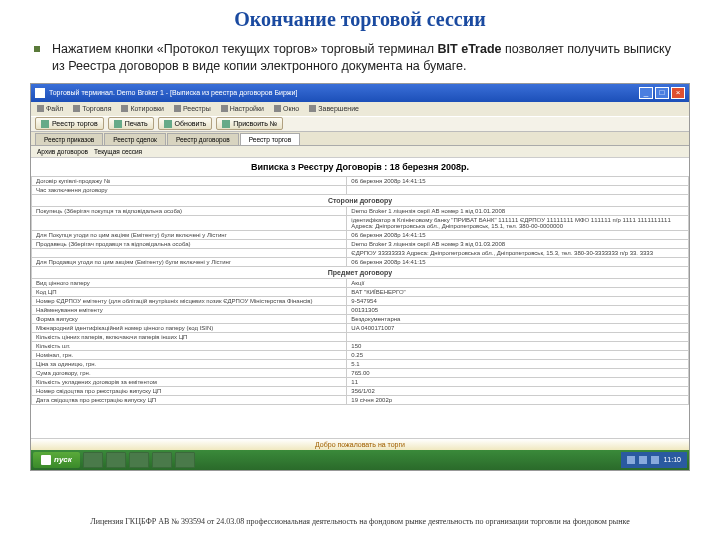 The width and height of the screenshot is (720, 540). What do you see at coordinates (190, 364) in the screenshot?
I see `row-label: Ціна за одиницю, грн.` at bounding box center [190, 364].